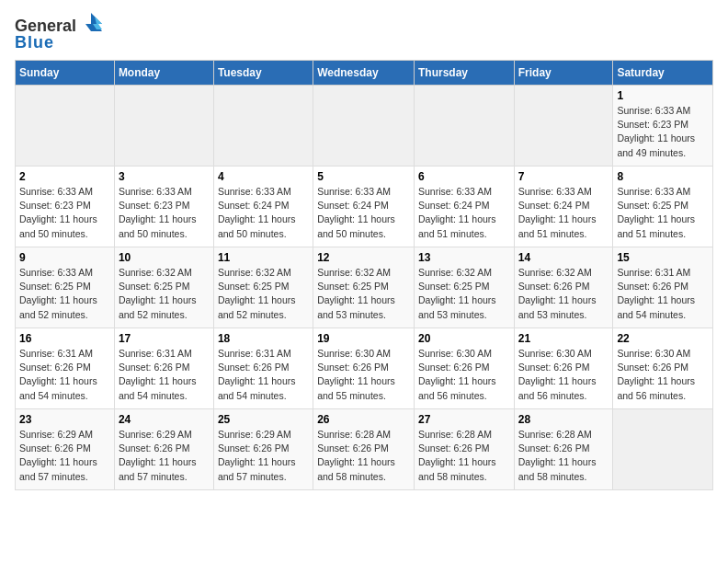 This screenshot has height=563, width=728. What do you see at coordinates (263, 288) in the screenshot?
I see `day-cell: 11Sunrise: 6:32 AM Sunset: 6:25 PM Dayli…` at bounding box center [263, 288].